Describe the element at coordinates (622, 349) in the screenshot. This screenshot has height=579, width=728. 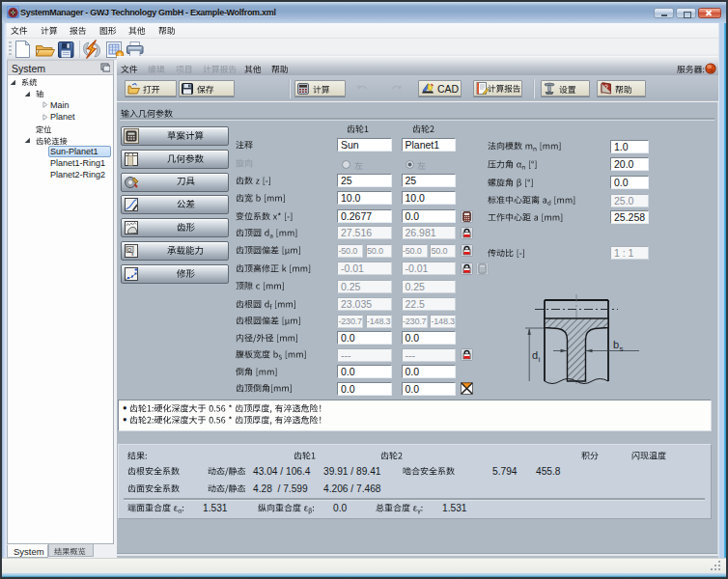
I see `svg-text: s` at that location.